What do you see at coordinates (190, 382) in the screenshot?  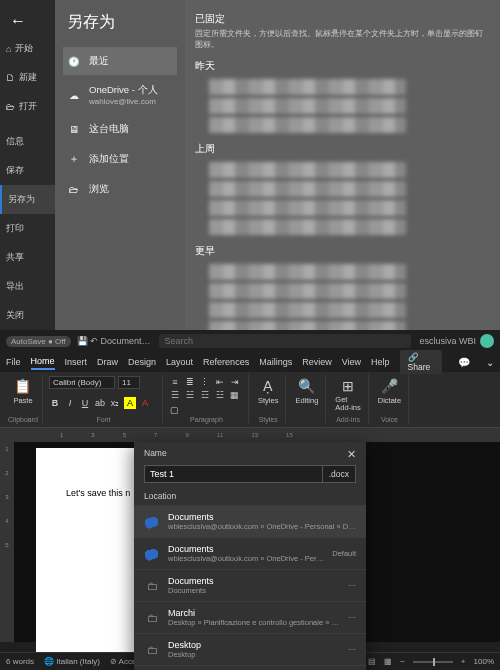 I see `numbering-button: ≣` at bounding box center [190, 382].